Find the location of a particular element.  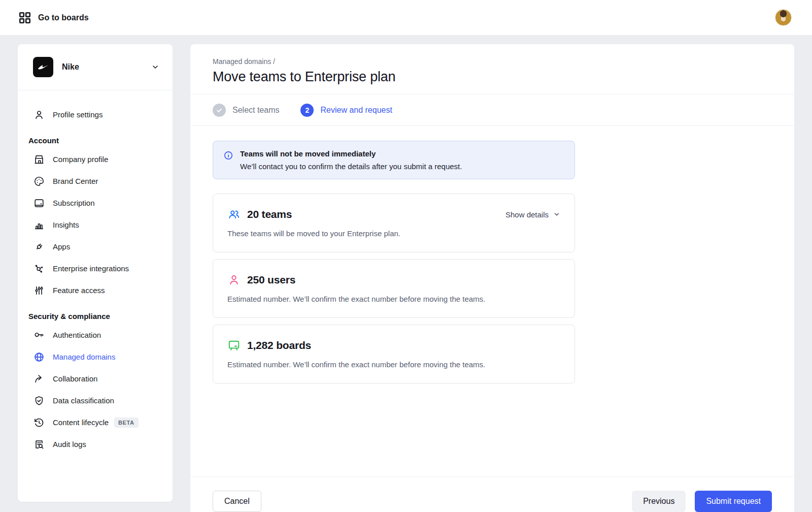

beta-badge: BETA is located at coordinates (126, 423).